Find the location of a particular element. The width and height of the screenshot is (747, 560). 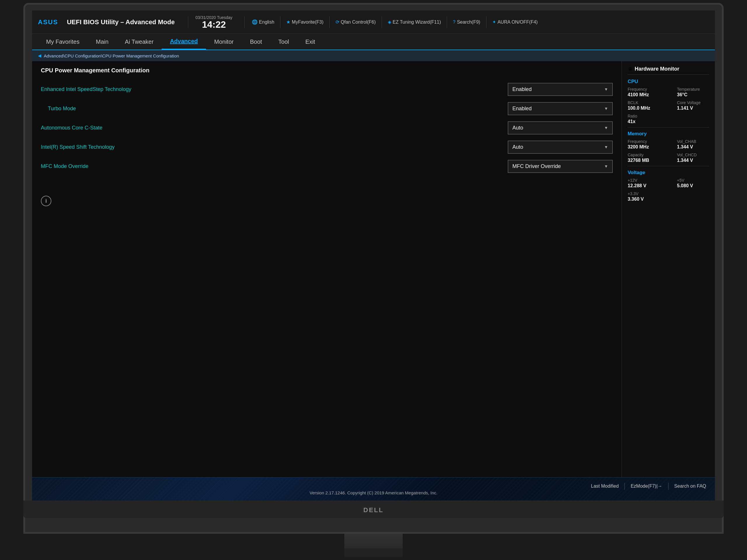

hw-cpu-temp-label: Temperature is located at coordinates (693, 89).